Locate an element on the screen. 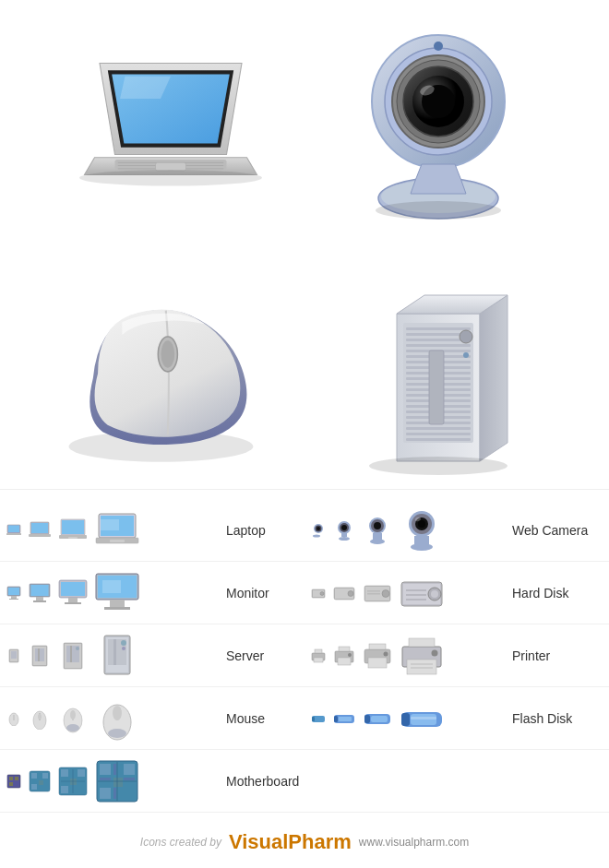  monitor-icon-sizes is located at coordinates (113, 593).